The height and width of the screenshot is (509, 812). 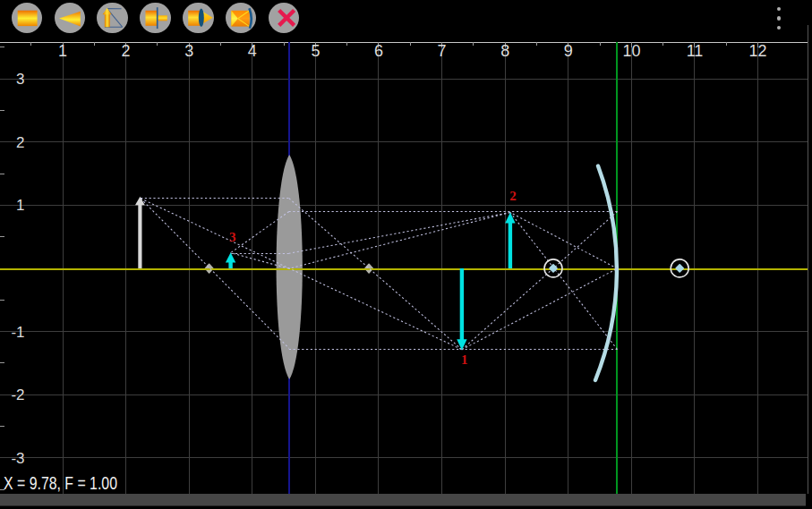 What do you see at coordinates (631, 51) in the screenshot?
I see `svg-text: 10` at bounding box center [631, 51].